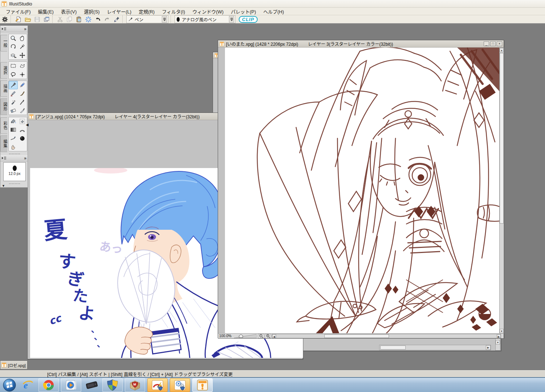 The height and width of the screenshot is (392, 545). Describe the element at coordinates (435, 348) in the screenshot. I see `background-horizontal-scrollbar: ▶` at that location.